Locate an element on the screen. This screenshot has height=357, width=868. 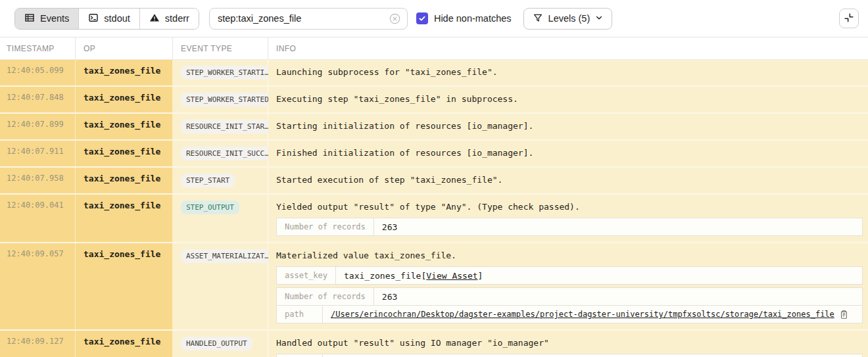
event-type-badge: HANDLED_OUTPUT is located at coordinates (217, 343).